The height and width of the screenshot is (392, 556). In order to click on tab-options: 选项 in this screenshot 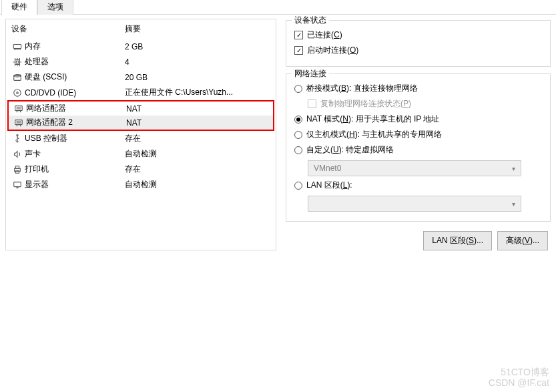, I will do `click(55, 7)`.